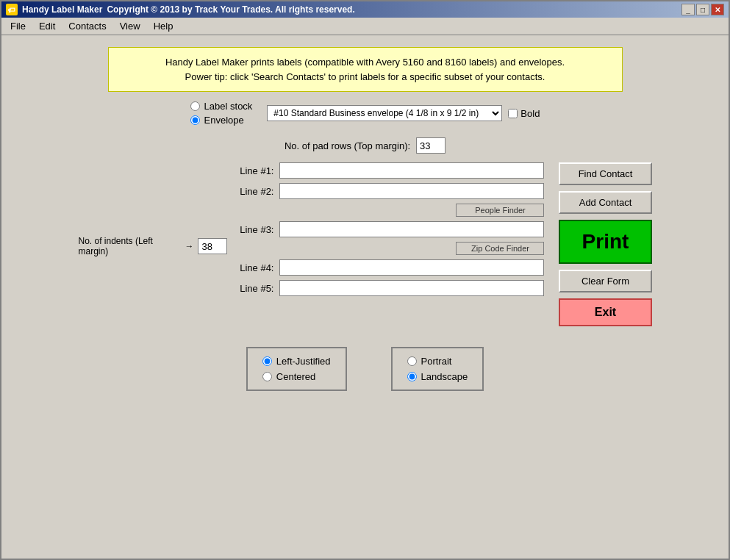 The image size is (730, 560). What do you see at coordinates (605, 281) in the screenshot?
I see `clear-form-button: Clear Form` at bounding box center [605, 281].